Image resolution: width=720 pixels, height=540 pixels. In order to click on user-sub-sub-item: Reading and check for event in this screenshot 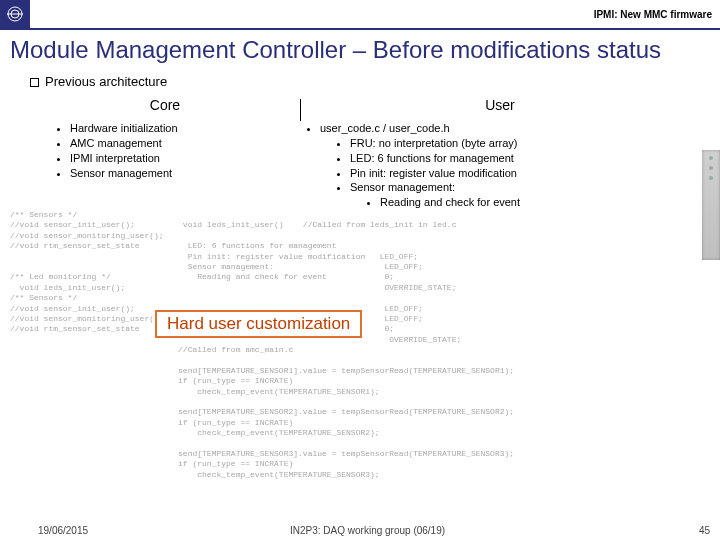, I will do `click(540, 202)`.